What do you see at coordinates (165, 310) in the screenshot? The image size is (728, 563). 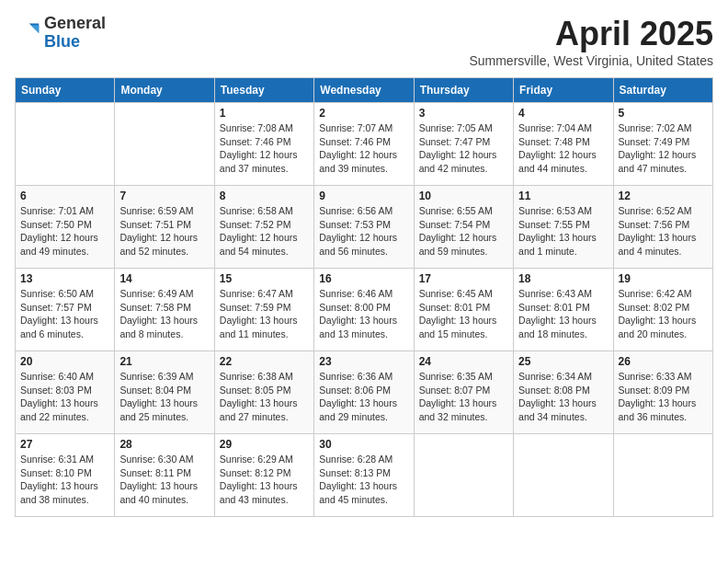 I see `calendar-cell: 14Sunrise: 6:49 AM Sunset: 7:58 PM Dayli…` at bounding box center [165, 310].